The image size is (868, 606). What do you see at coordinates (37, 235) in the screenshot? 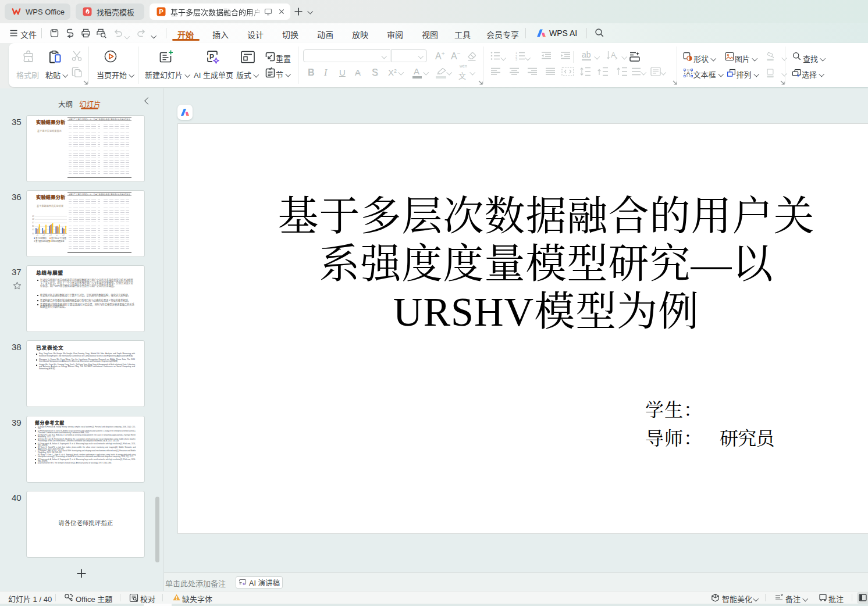
I see `svg-text: w1` at bounding box center [37, 235].